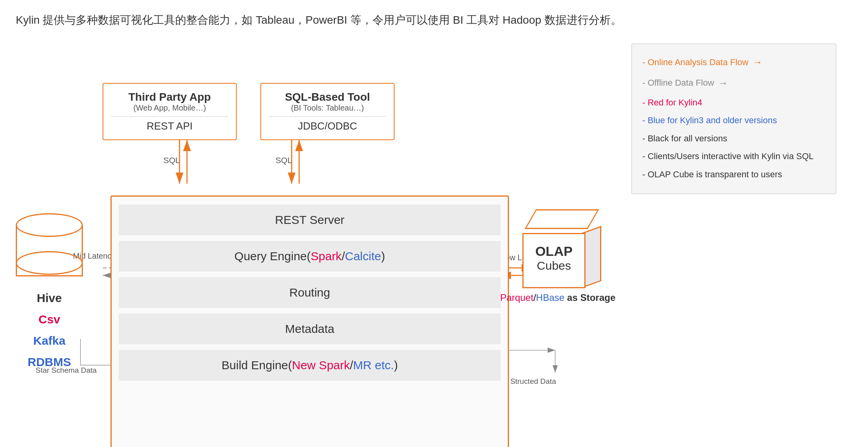 The width and height of the screenshot is (868, 447). What do you see at coordinates (709, 120) in the screenshot?
I see `legend-blue-text: - Blue for Kylin3 and older versions` at bounding box center [709, 120].